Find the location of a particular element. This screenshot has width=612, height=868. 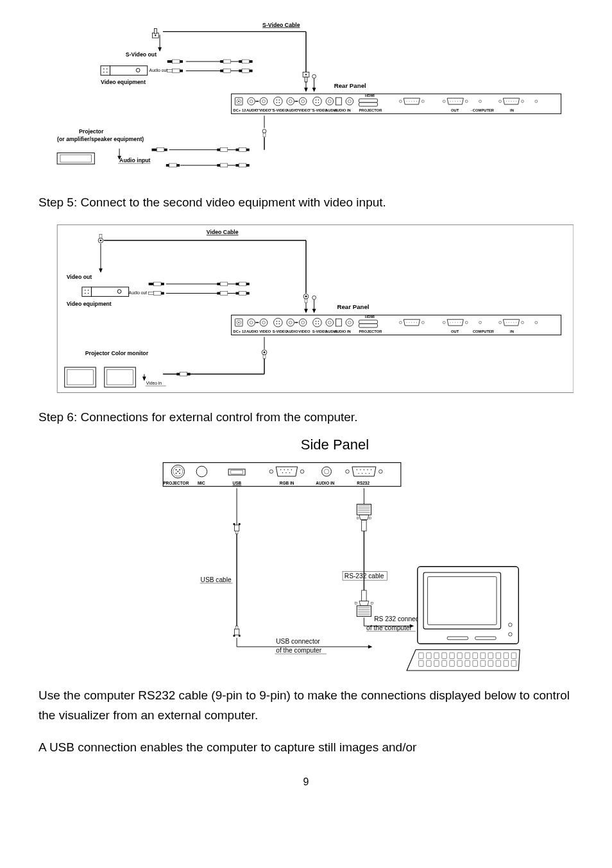

svg-text: USB is located at coordinates (237, 483).